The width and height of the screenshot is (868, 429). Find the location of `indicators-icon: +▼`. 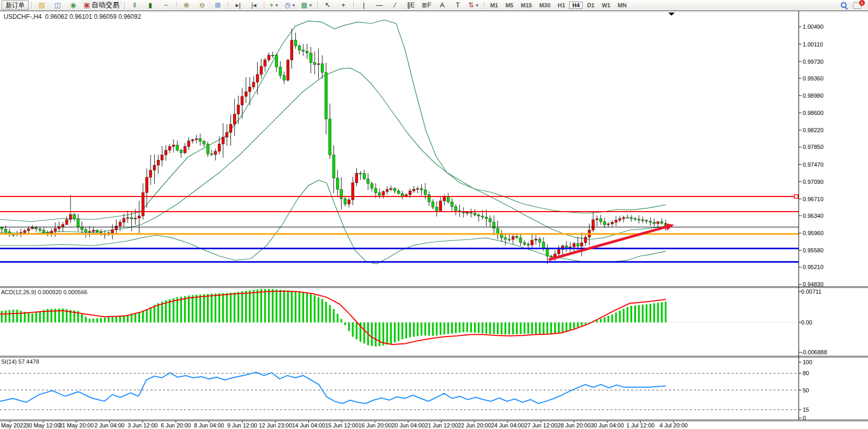

indicators-icon: +▼ is located at coordinates (274, 5).